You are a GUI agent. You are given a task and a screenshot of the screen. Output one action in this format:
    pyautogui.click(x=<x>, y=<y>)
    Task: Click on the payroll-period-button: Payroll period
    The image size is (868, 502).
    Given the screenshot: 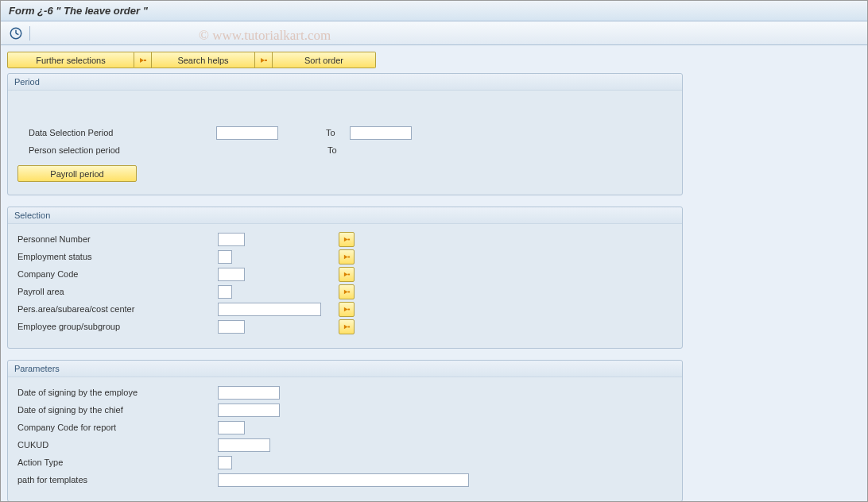 What is the action you would take?
    pyautogui.click(x=77, y=173)
    